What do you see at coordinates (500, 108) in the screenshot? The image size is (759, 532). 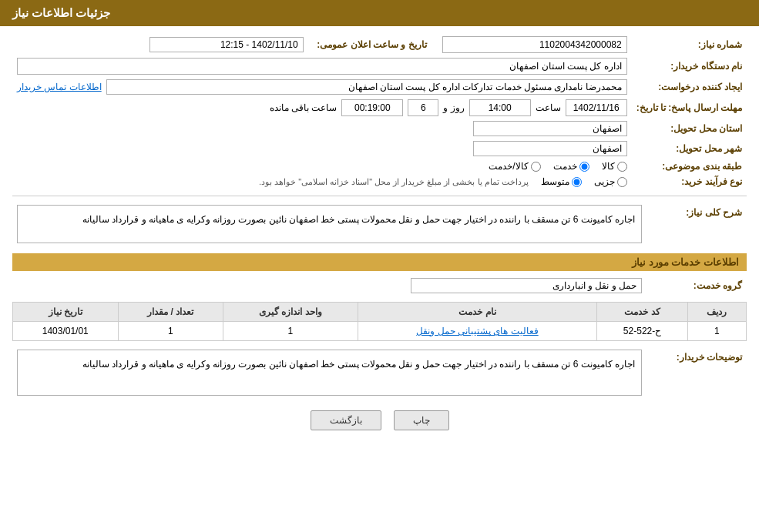 I see `deadline-time: 14:00` at bounding box center [500, 108].